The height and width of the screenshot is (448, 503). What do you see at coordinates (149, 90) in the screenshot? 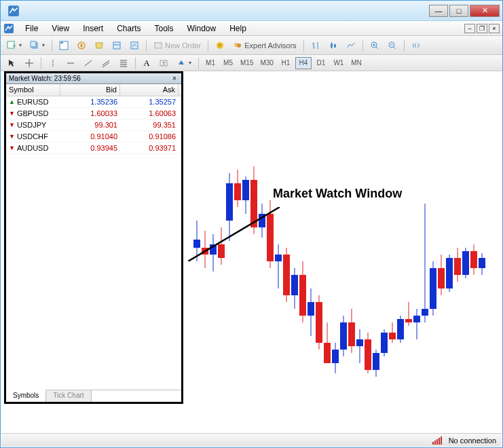
I see `col-ask: Ask` at bounding box center [149, 90].